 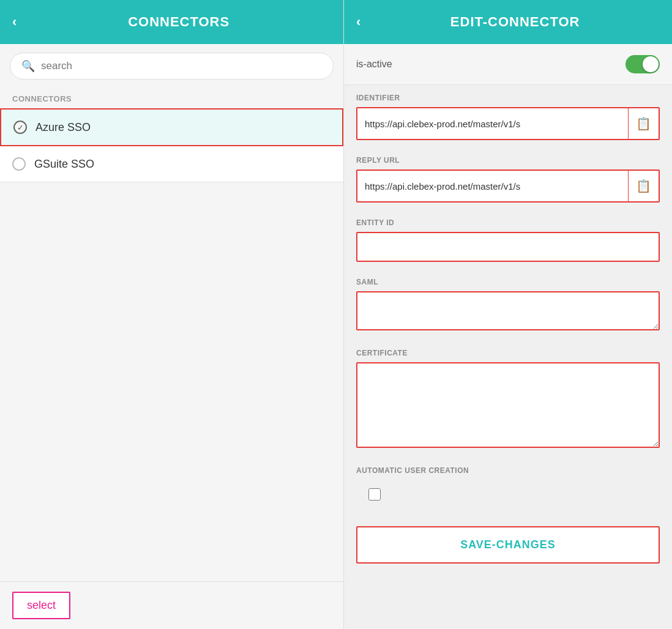 What do you see at coordinates (643, 186) in the screenshot?
I see `reply-url-copy-button: 📋` at bounding box center [643, 186].